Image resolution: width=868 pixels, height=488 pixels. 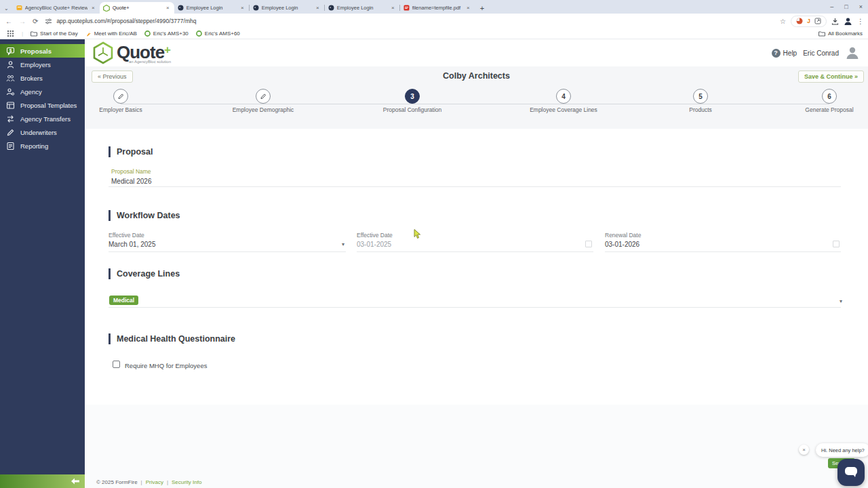 I want to click on step-employee-coverage-lines: 4 Employee Coverage Lines, so click(x=564, y=101).